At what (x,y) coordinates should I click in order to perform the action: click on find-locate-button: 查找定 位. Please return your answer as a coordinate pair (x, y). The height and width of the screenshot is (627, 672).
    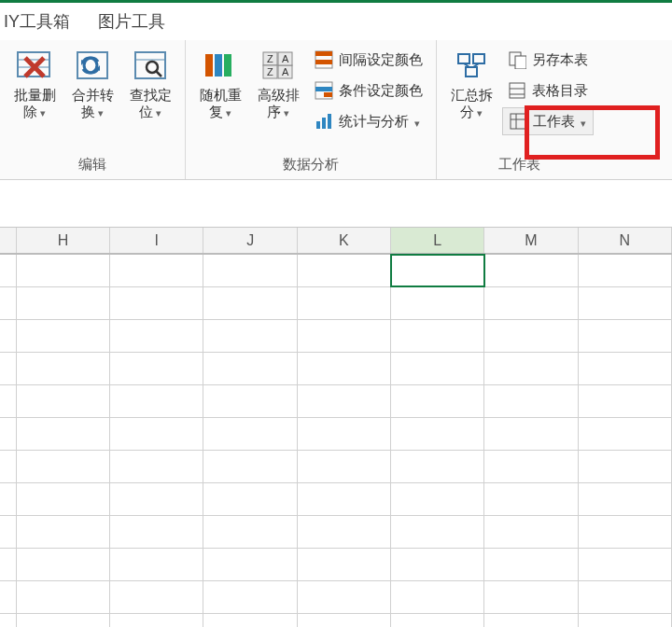
    Looking at the image, I should click on (150, 82).